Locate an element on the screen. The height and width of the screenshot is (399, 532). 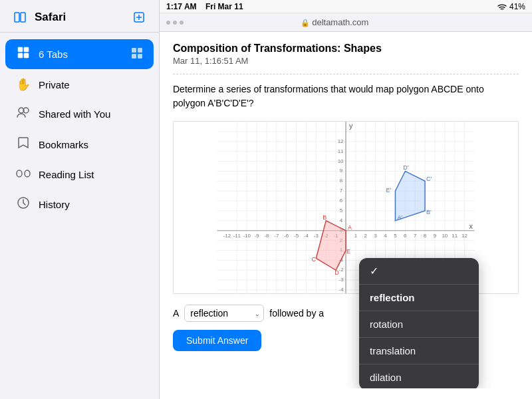
svg-text: 8 is located at coordinates (342, 181).